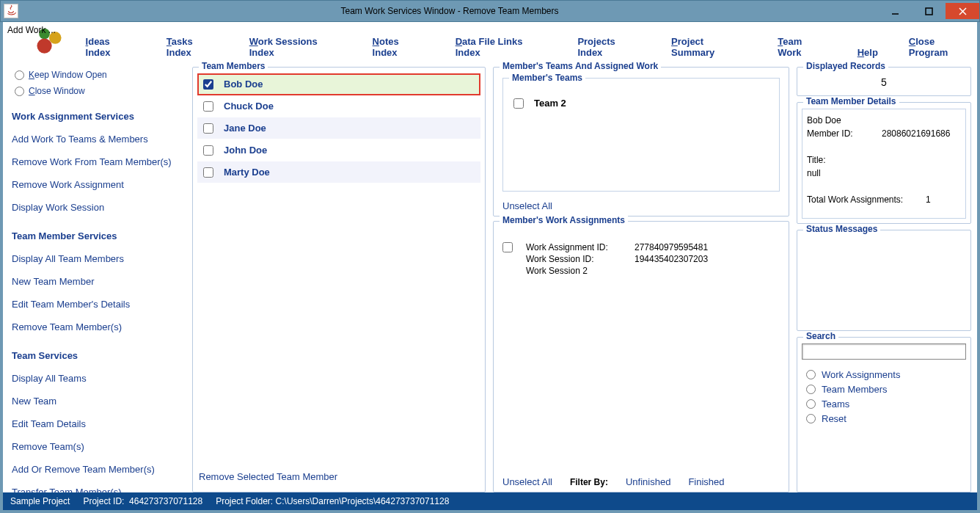  I want to click on java-icon, so click(11, 11).